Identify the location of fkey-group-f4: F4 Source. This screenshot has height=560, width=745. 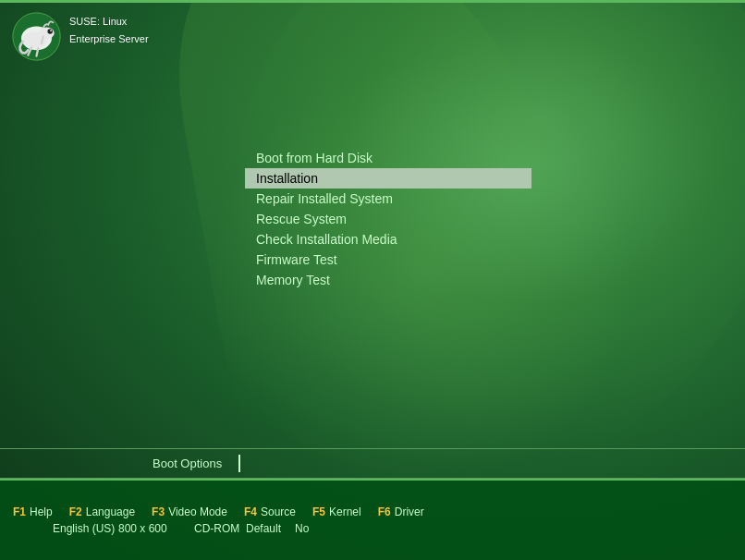
(270, 512).